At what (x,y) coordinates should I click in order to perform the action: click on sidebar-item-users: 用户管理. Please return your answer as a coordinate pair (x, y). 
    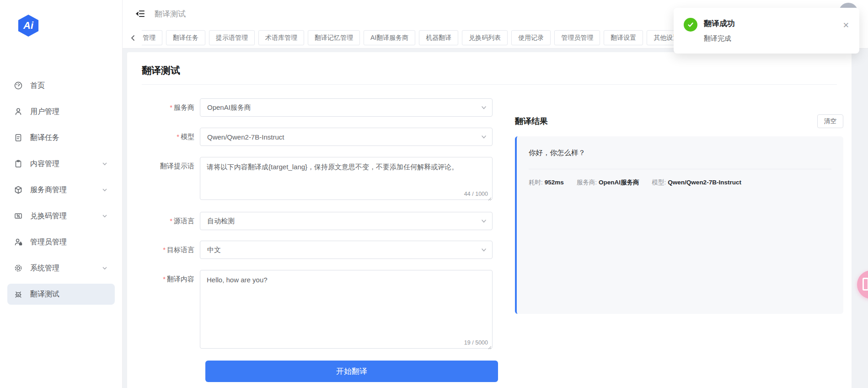
    Looking at the image, I should click on (61, 112).